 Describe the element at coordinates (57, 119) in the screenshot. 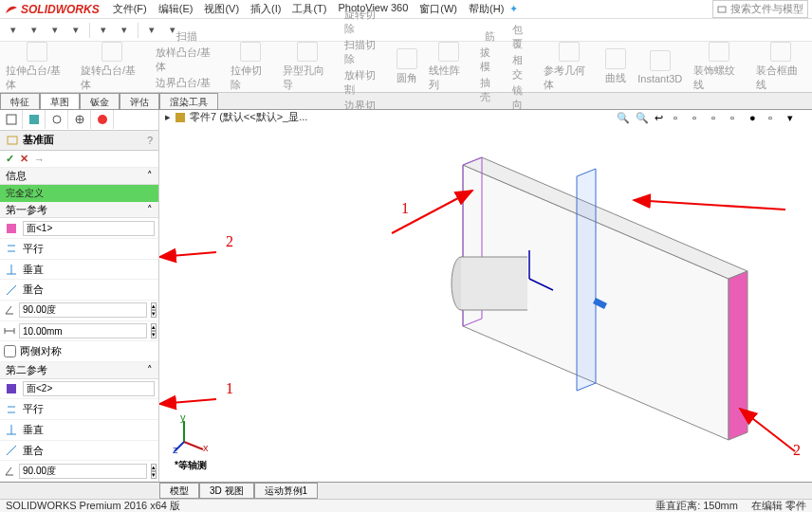

I see `pm-tab-config` at that location.